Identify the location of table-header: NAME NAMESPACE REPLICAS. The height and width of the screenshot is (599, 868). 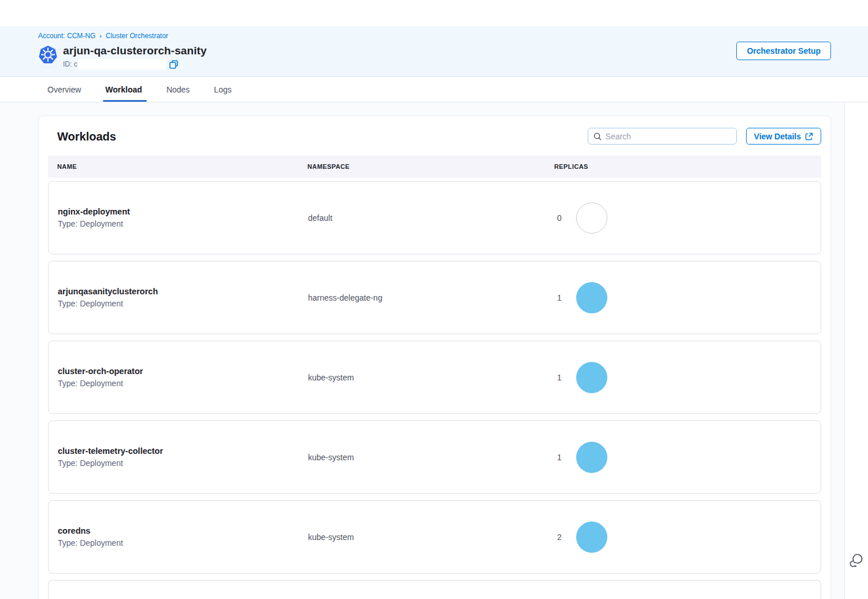
(435, 167).